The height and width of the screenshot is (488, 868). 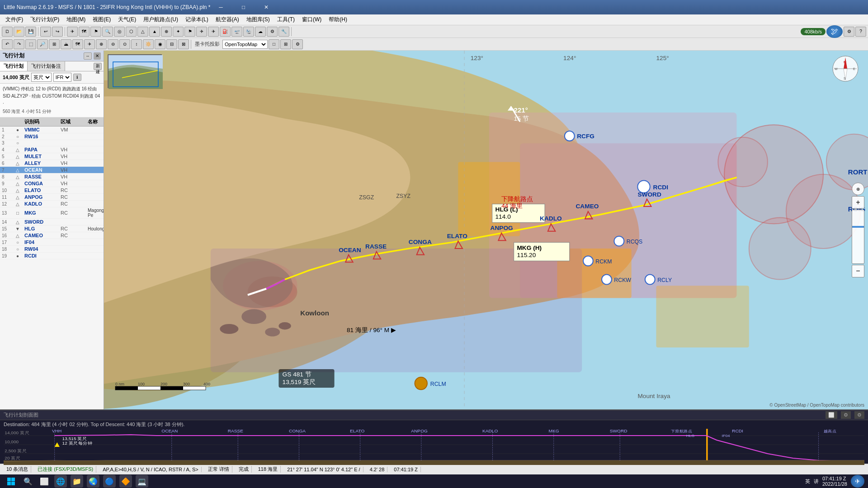 What do you see at coordinates (131, 32) in the screenshot?
I see `tb-btn8: ⬡` at bounding box center [131, 32].